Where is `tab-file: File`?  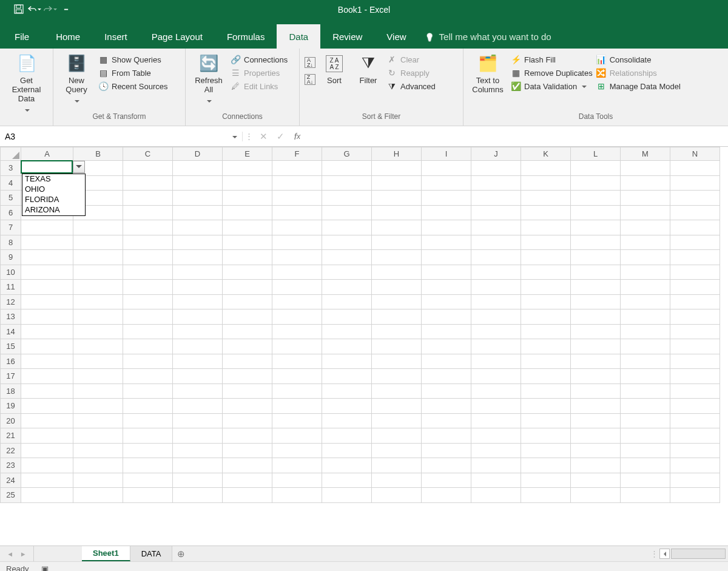 tab-file: File is located at coordinates (22, 36).